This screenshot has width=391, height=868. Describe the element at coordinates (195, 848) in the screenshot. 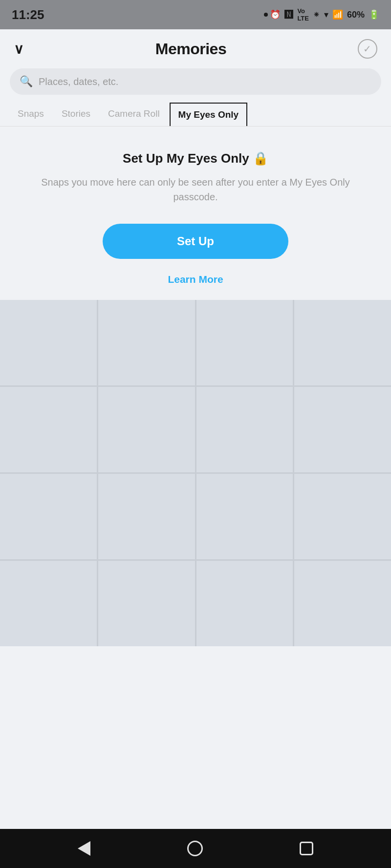

I see `home-nav-button` at that location.